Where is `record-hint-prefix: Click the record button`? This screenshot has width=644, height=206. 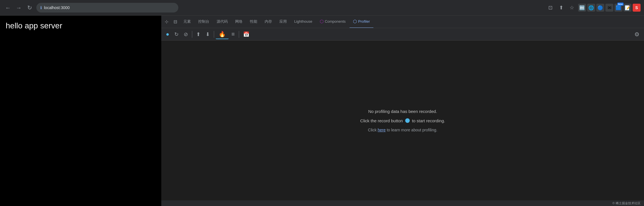
record-hint-prefix: Click the record button is located at coordinates (382, 121).